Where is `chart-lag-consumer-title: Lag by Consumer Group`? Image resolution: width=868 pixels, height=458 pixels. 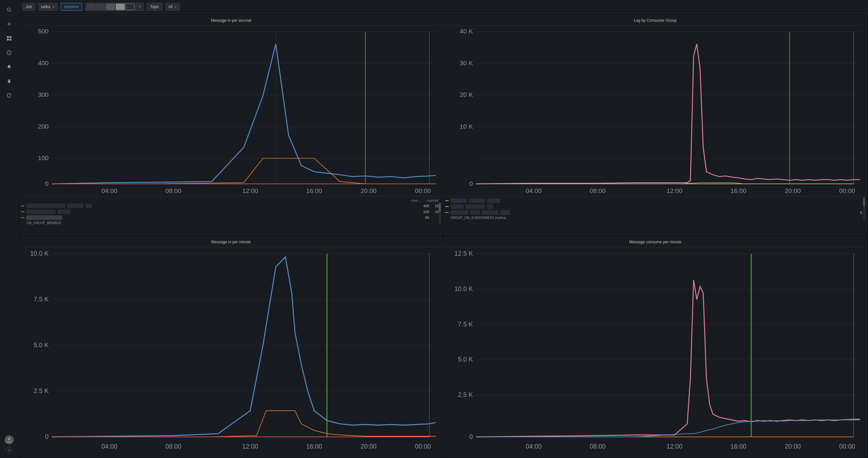 chart-lag-consumer-title: Lag by Consumer Group is located at coordinates (655, 21).